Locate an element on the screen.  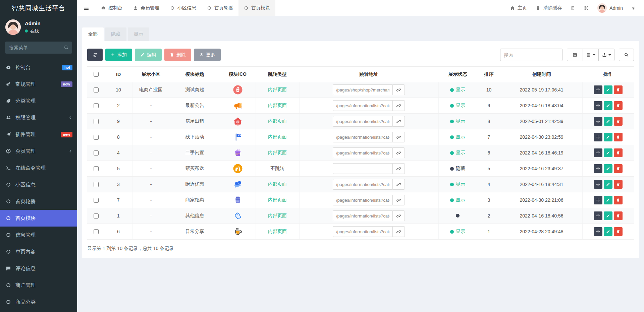
sidebar-item-merchants: 商户管理 is located at coordinates (39, 285).